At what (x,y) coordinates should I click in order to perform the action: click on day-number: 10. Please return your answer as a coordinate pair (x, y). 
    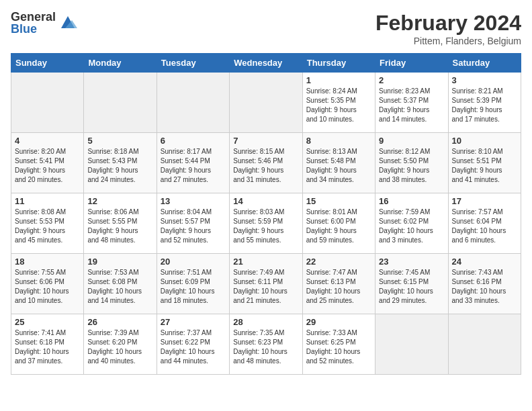
    Looking at the image, I should click on (485, 141).